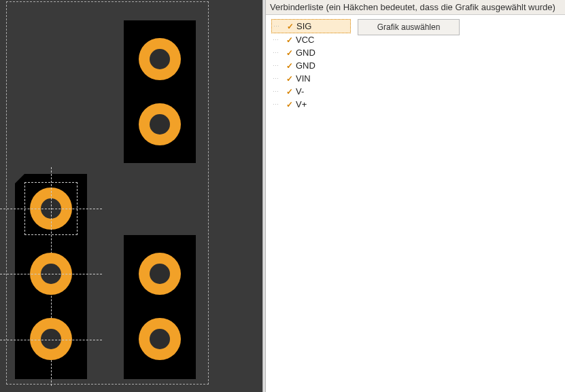  What do you see at coordinates (300, 91) in the screenshot?
I see `connector-label: V-` at bounding box center [300, 91].